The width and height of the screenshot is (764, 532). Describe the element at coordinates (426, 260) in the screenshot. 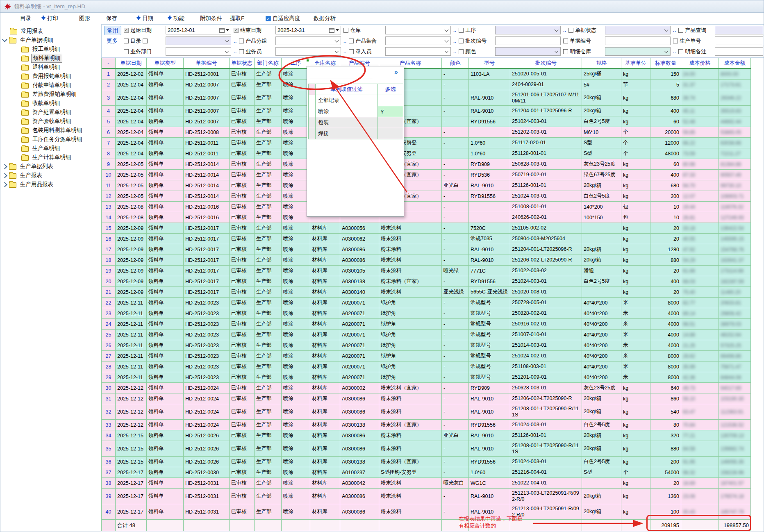

I see `table-row: 182025-12-09领料单HD-2512-0017已审核生产部喷涂材料库A0…` at that location.